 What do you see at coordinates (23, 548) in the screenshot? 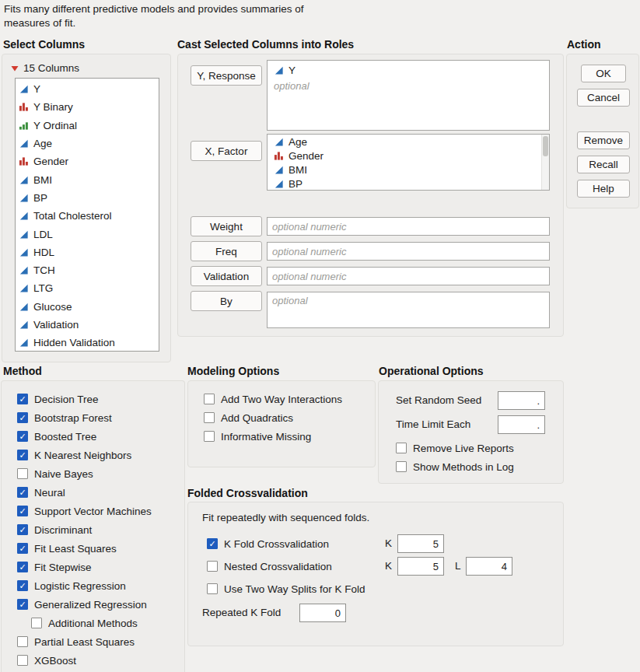
I see `method-fit-least-squares-checkbox: ✓` at bounding box center [23, 548].